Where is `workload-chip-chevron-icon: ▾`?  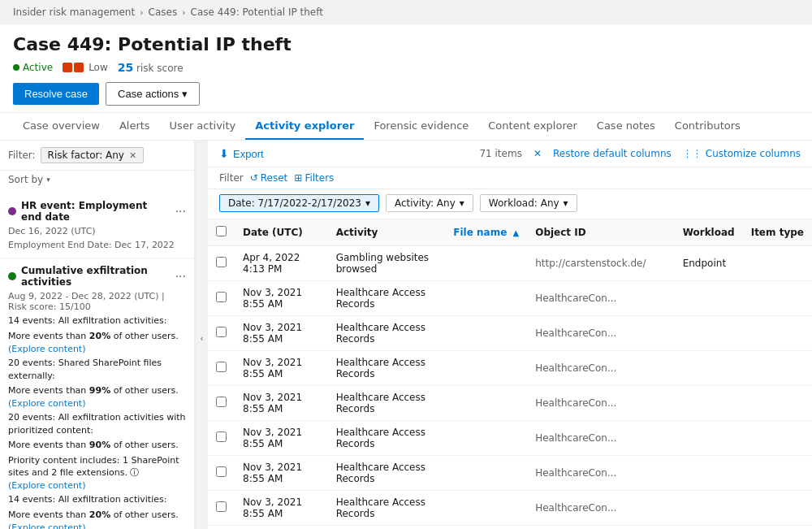
workload-chip-chevron-icon: ▾ is located at coordinates (566, 203).